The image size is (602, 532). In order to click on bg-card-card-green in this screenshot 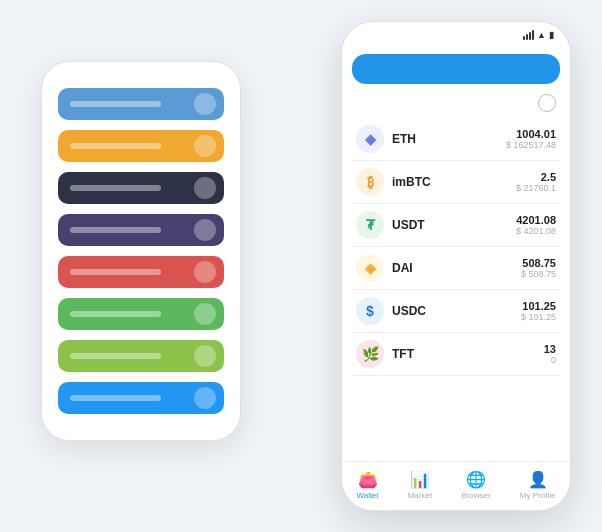, I will do `click(141, 314)`.